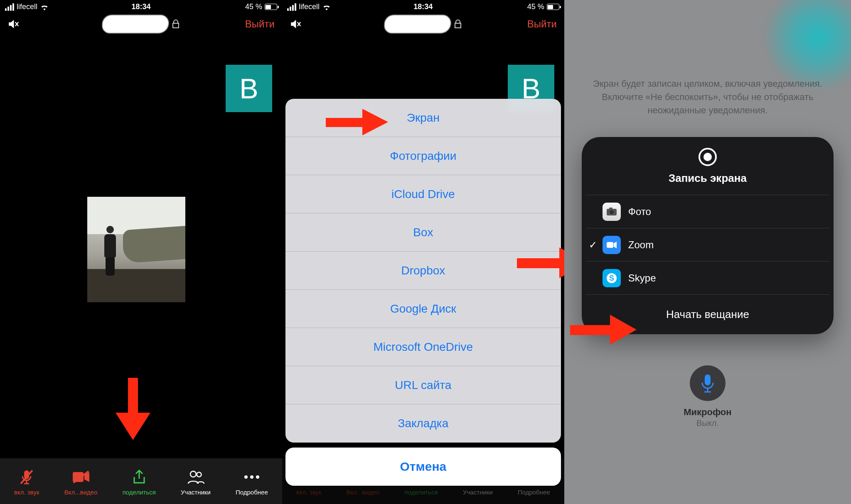 This screenshot has width=851, height=504. What do you see at coordinates (708, 97) in the screenshot?
I see `broadcast-hint-text: Экран будет записан целиком, включая уве…` at bounding box center [708, 97].